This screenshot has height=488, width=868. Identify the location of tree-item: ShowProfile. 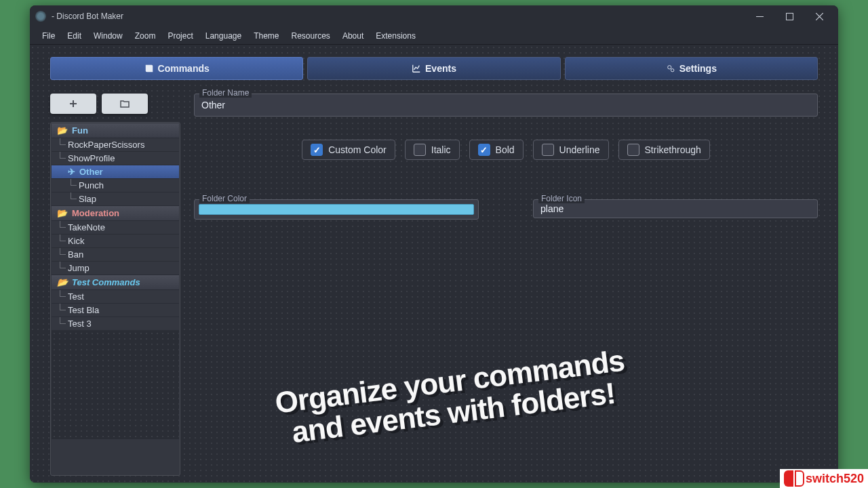
(115, 159).